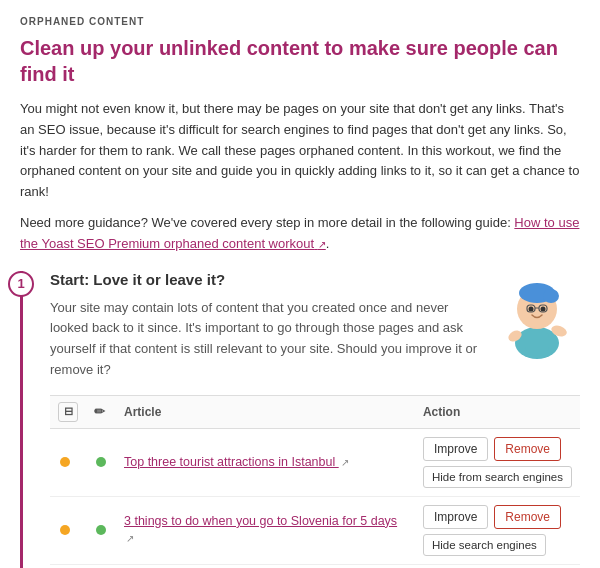 The width and height of the screenshot is (600, 568). What do you see at coordinates (236, 462) in the screenshot?
I see `article-link-0: Top three tourist attractions in Istanbu…` at bounding box center [236, 462].